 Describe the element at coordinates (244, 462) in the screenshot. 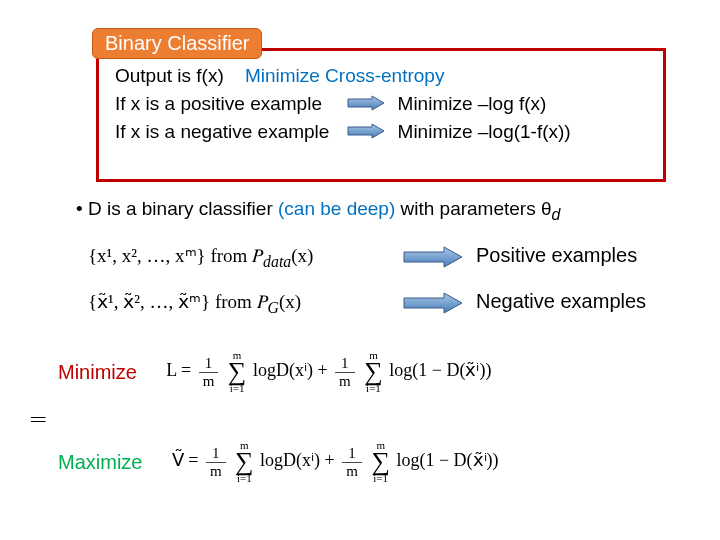

I see `sum-sym3: ∑` at that location.